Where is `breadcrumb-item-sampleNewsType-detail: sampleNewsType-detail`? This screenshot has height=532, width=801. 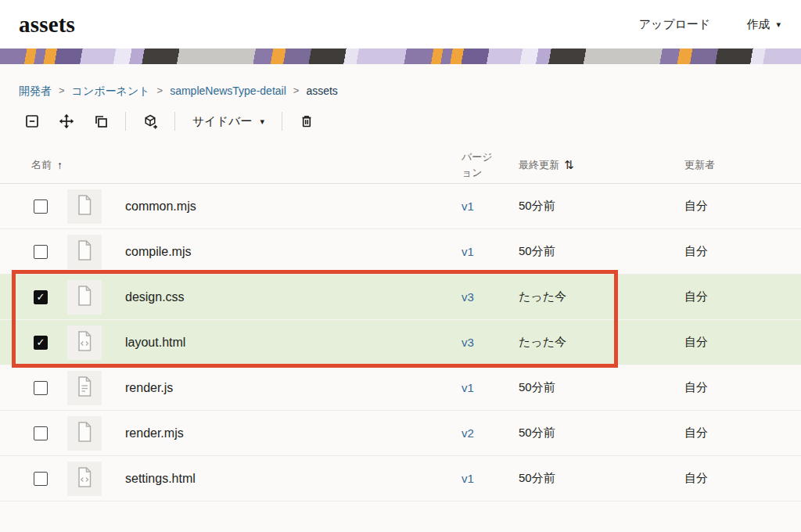 breadcrumb-item-sampleNewsType-detail: sampleNewsType-detail is located at coordinates (228, 91).